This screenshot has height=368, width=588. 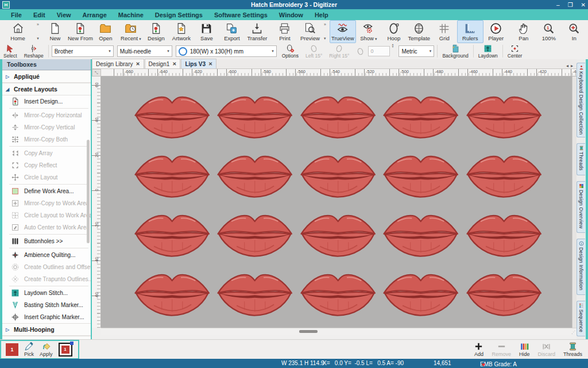 What do you see at coordinates (455, 51) in the screenshot?
I see `background-button: Background` at bounding box center [455, 51].